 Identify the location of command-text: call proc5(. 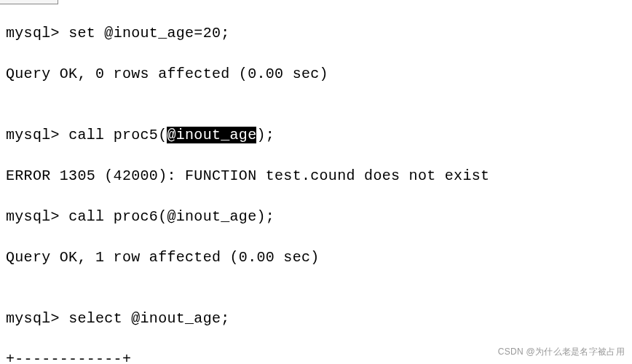
(118, 135).